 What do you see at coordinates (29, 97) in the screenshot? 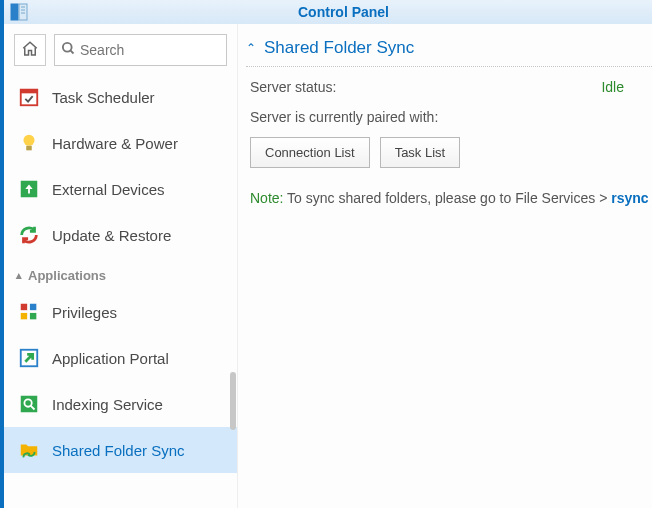
I see `calendar-check-icon` at bounding box center [29, 97].